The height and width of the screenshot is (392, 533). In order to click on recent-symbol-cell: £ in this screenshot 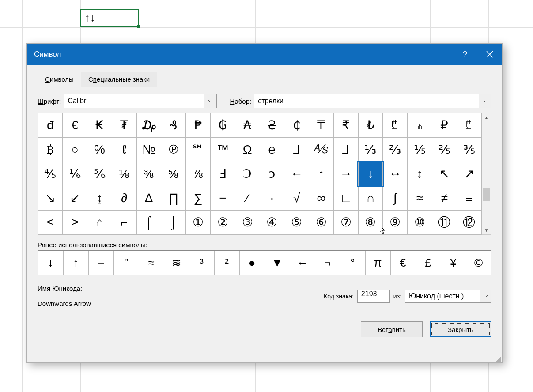, I will do `click(428, 263)`.